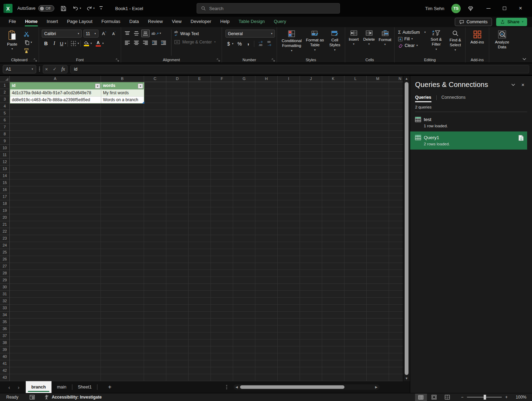 The height and width of the screenshot is (401, 532). What do you see at coordinates (5, 127) in the screenshot?
I see `row-header: 7` at bounding box center [5, 127].